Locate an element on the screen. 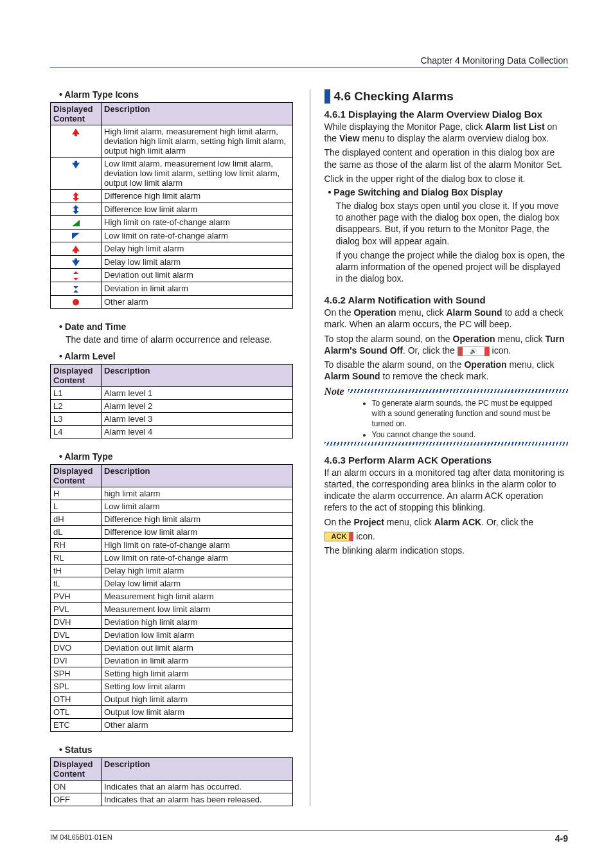 This screenshot has height=868, width=613. td: DVI is located at coordinates (76, 660).